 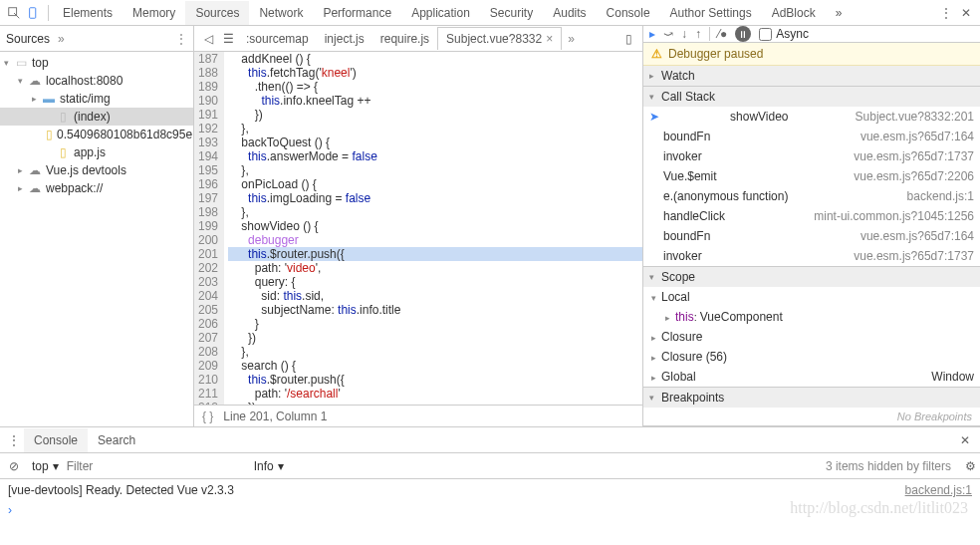 What do you see at coordinates (97, 135) in the screenshot?
I see `tree-chunk: ▯0.5409680108b61d8c95e` at bounding box center [97, 135].